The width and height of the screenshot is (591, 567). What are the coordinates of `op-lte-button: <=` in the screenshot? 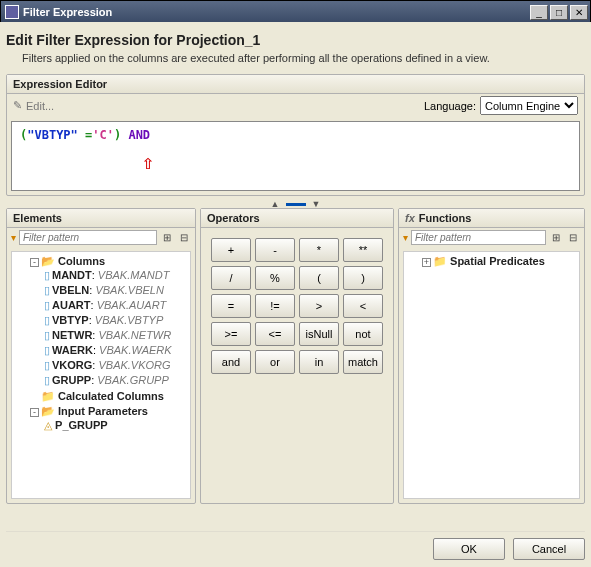 It's located at (275, 334).